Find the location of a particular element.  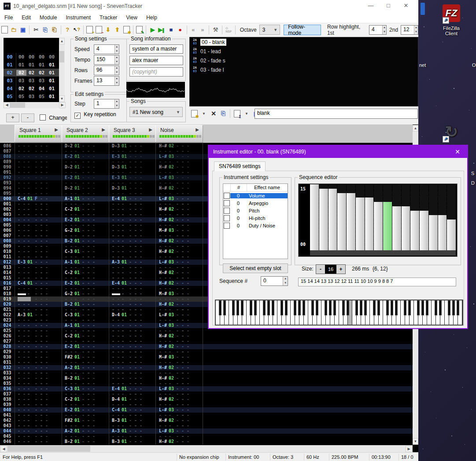

instrument-name: 02 - fade s is located at coordinates (213, 61).